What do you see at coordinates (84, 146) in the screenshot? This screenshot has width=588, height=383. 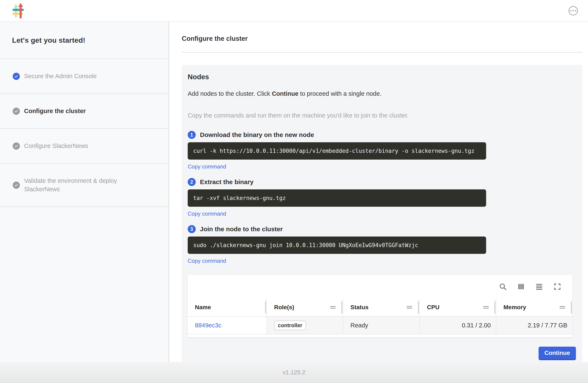 I see `sidebar-item-configure-slackernews: Configure SlackerNews` at bounding box center [84, 146].